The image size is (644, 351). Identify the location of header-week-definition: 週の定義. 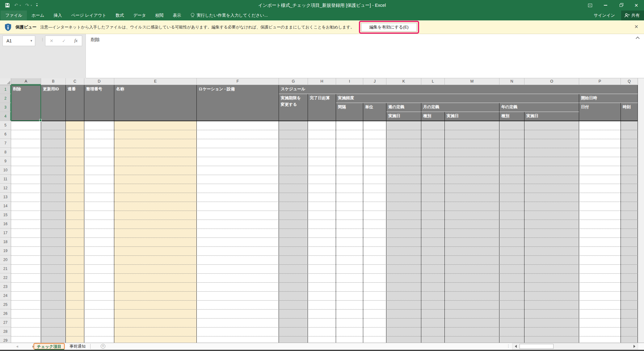
(404, 108).